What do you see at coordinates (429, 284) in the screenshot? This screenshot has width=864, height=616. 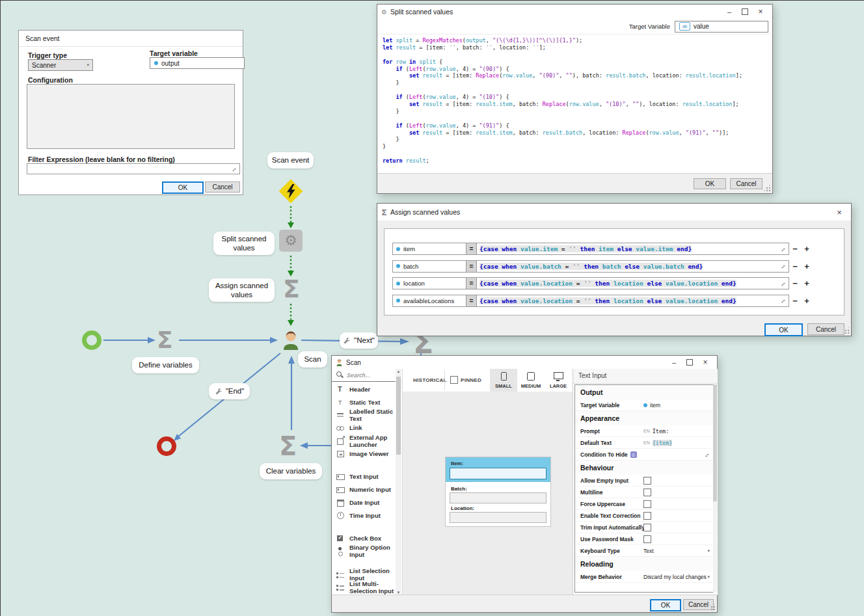 I see `variable-name-input: location` at bounding box center [429, 284].